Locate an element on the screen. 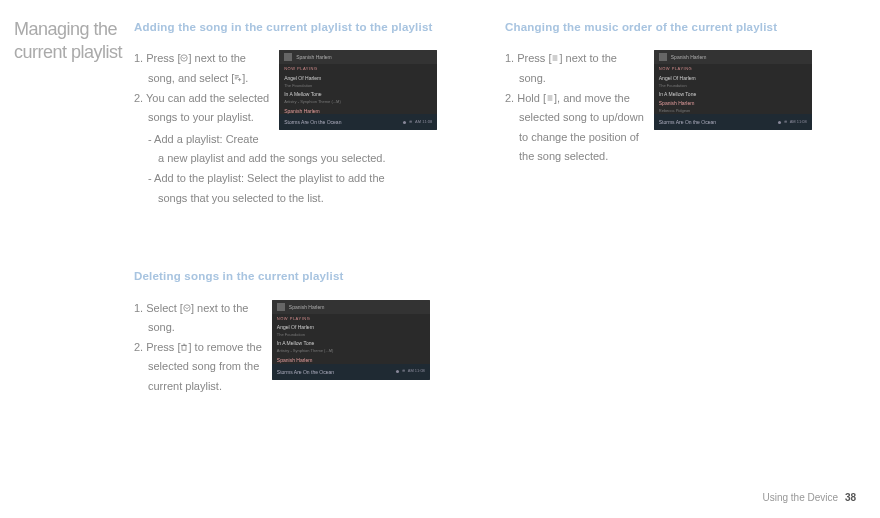  s3-step1b: ] next to the is located at coordinates (220, 308).